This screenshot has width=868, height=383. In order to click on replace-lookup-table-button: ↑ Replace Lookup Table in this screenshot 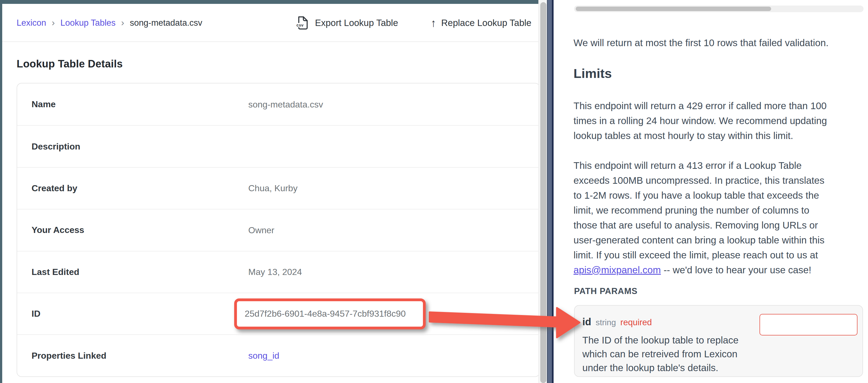, I will do `click(481, 23)`.